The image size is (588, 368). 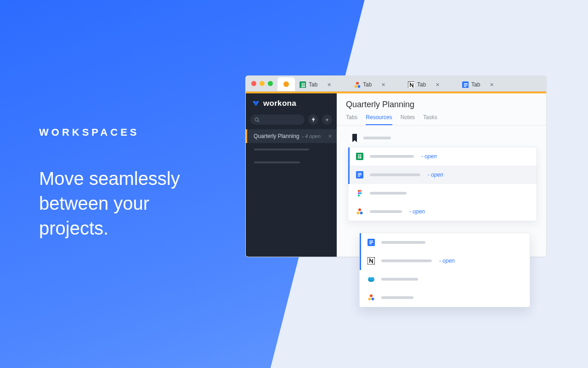 I want to click on brand: workona, so click(x=291, y=103).